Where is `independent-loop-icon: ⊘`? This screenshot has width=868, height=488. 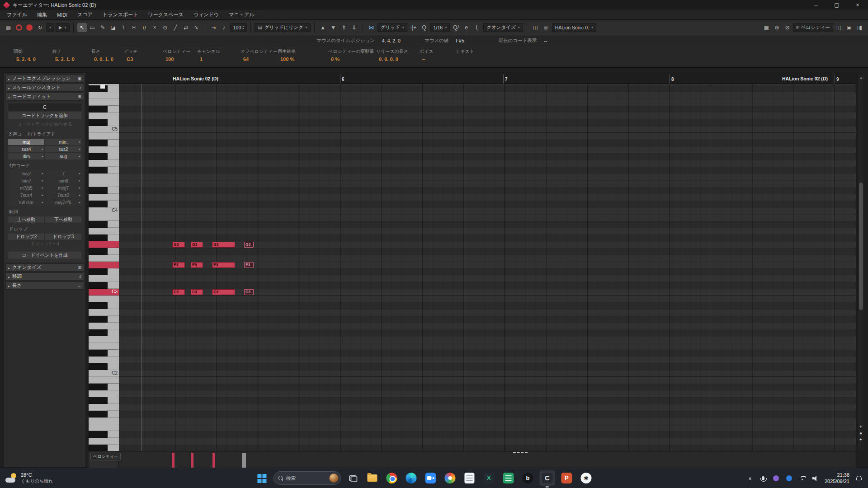
independent-loop-icon: ⊘ is located at coordinates (788, 28).